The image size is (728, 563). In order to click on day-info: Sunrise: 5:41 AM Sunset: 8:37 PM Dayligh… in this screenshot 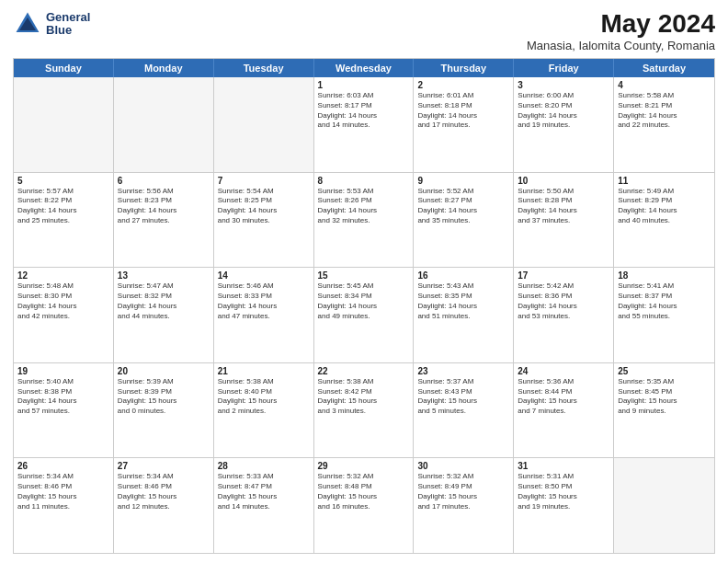, I will do `click(664, 302)`.